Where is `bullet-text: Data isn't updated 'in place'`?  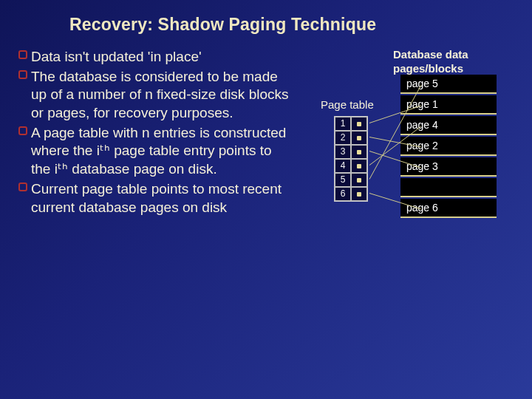 bullet-text: Data isn't updated 'in place' is located at coordinates (161, 58).